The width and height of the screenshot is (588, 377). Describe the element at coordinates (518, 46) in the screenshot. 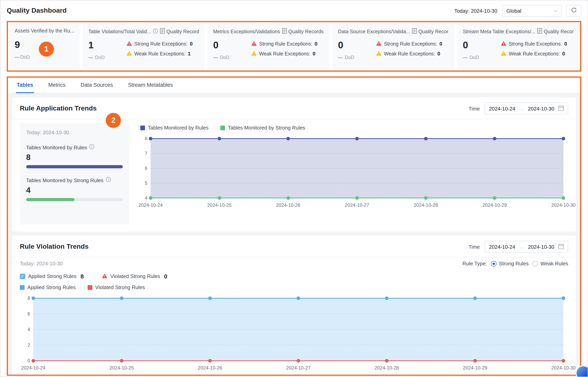

I see `stat-card-stream-metatables: Stream Meta Table Exceptions/... Quality…` at that location.